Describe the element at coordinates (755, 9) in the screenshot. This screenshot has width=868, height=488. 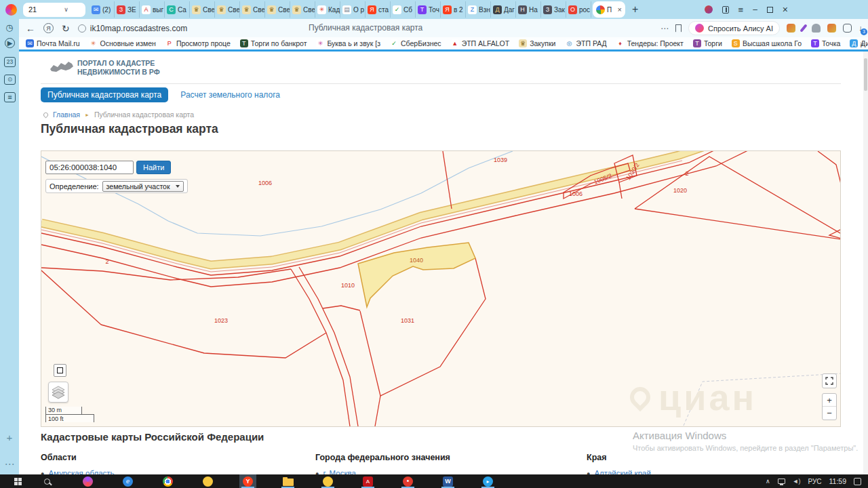
I see `minimize-button: –` at that location.